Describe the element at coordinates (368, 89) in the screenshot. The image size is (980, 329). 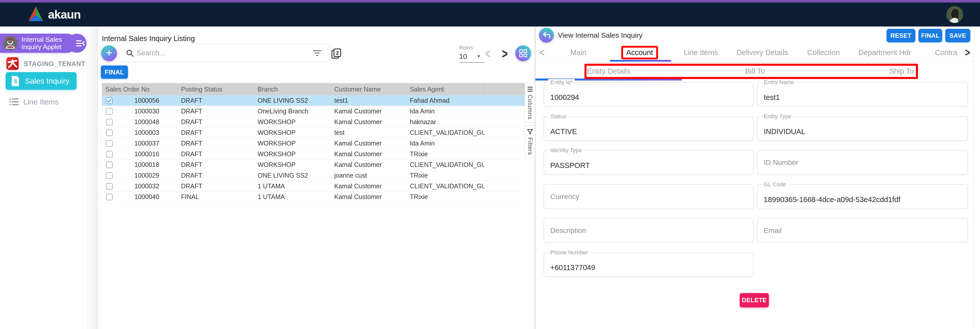
I see `column-header: Customer Name` at that location.